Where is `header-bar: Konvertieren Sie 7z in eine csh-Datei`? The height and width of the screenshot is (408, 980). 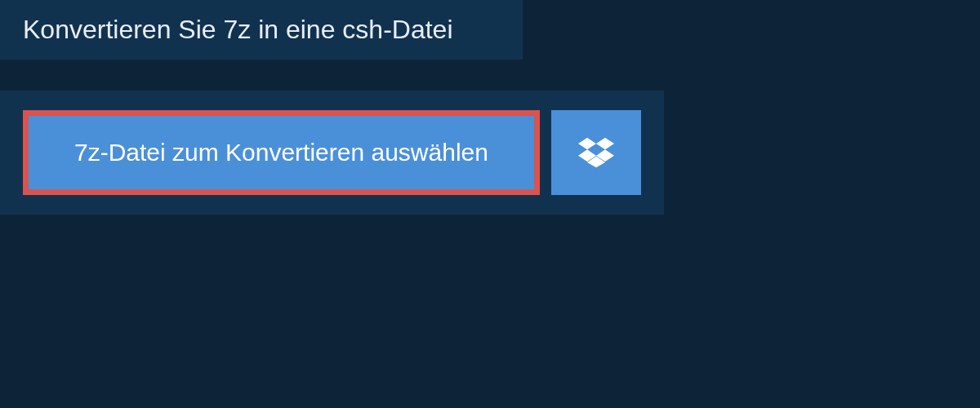
header-bar: Konvertieren Sie 7z in eine csh-Datei is located at coordinates (261, 29).